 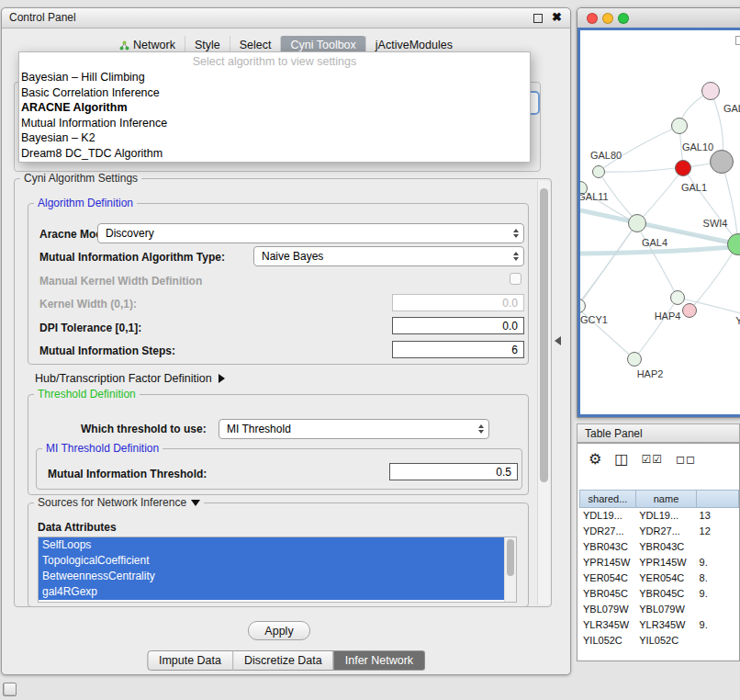 I want to click on panel-collapse-arrow, so click(x=558, y=341).